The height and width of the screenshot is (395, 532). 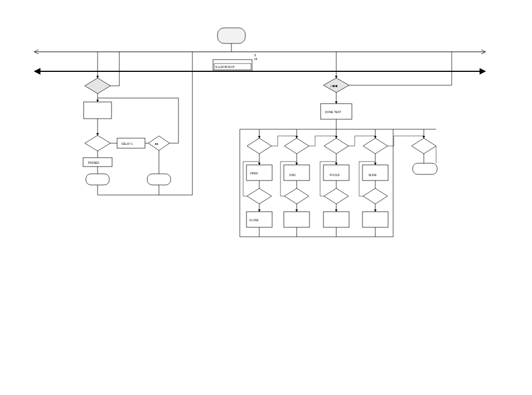 I want to click on disc-box, so click(x=297, y=173).